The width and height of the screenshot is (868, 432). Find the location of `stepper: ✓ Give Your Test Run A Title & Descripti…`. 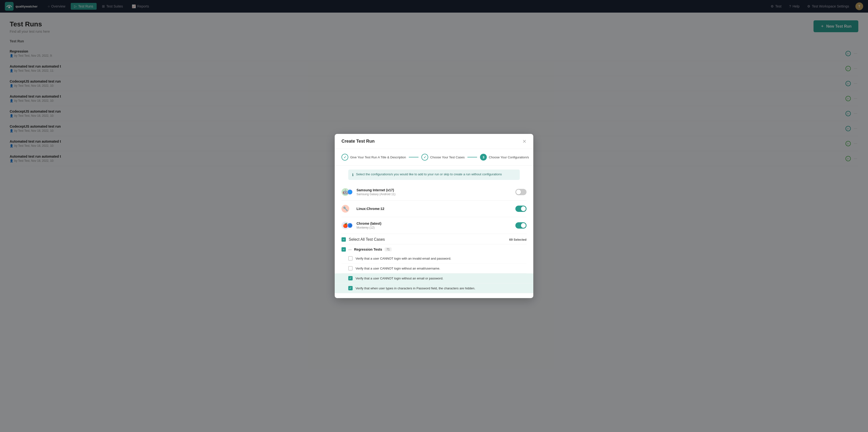

stepper: ✓ Give Your Test Run A Title & Descripti… is located at coordinates (434, 157).